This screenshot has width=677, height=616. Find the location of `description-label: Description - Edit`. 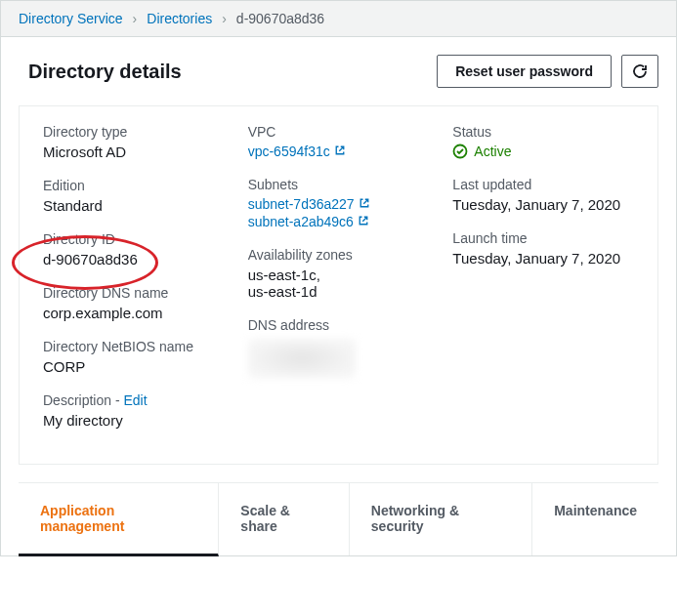

description-label: Description - Edit is located at coordinates (134, 400).